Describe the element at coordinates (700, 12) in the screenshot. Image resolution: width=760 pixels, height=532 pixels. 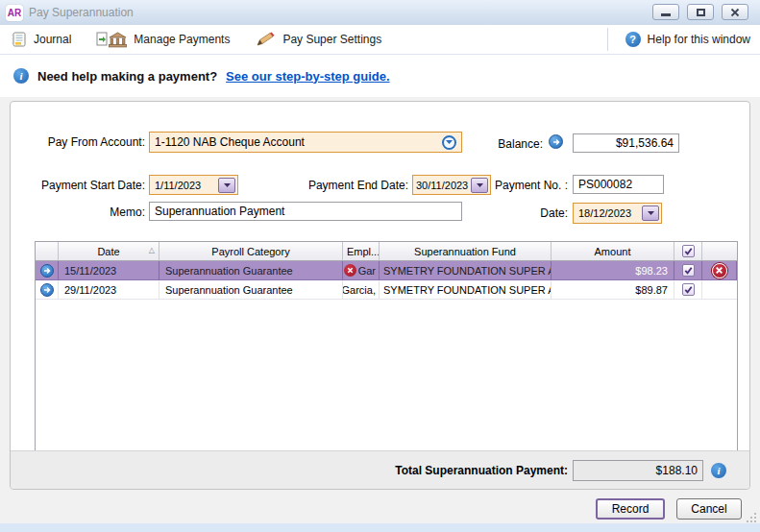
I see `maximize-button` at that location.